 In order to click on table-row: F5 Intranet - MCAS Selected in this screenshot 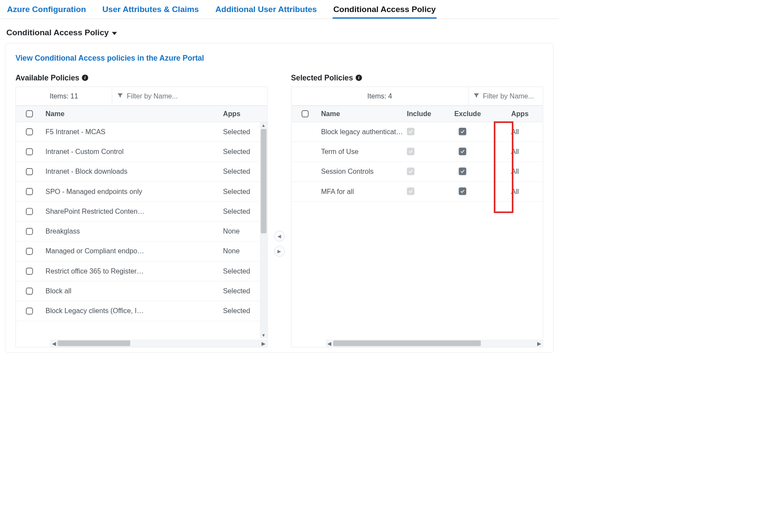, I will do `click(142, 132)`.